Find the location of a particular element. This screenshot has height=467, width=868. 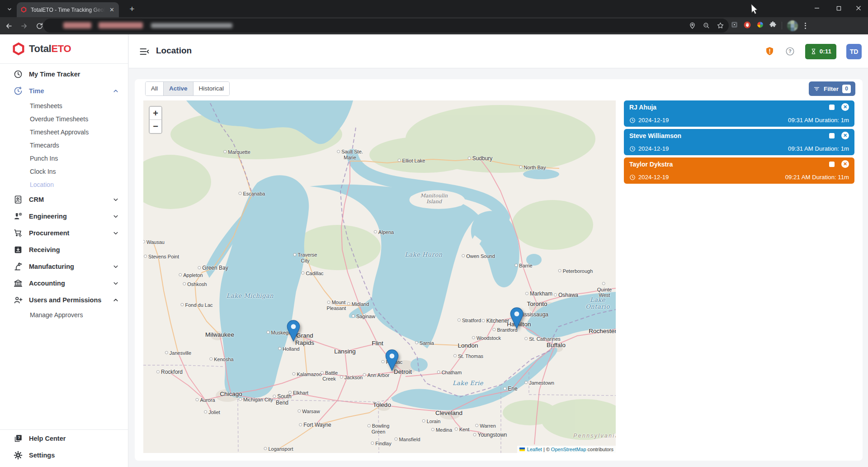

users-icon is located at coordinates (18, 300).